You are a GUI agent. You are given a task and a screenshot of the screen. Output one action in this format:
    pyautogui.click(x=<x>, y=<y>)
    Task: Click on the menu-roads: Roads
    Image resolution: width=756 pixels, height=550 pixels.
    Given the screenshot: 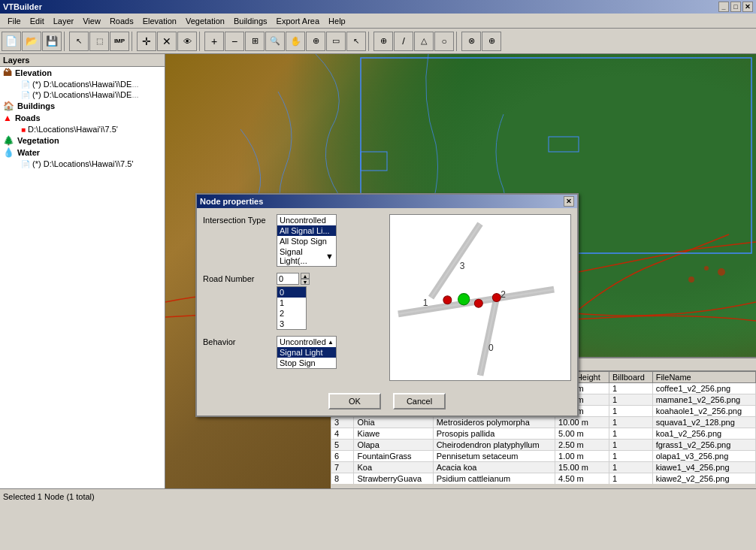 What is the action you would take?
    pyautogui.click(x=122, y=21)
    